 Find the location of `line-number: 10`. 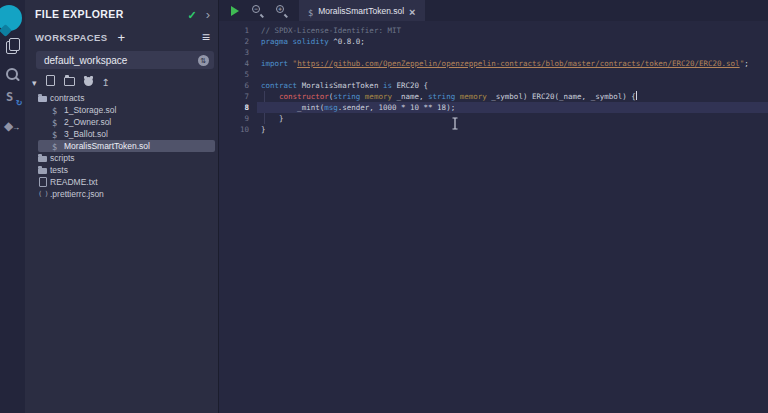

line-number: 10 is located at coordinates (234, 130).